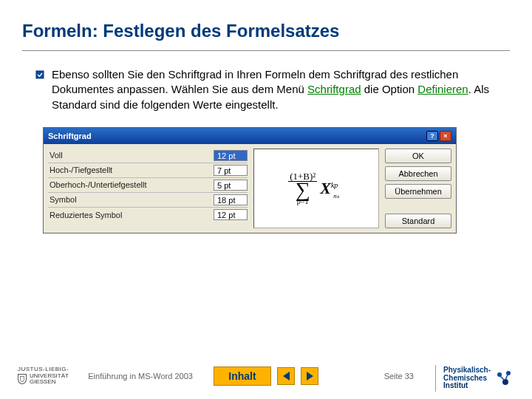 The image size is (532, 399). What do you see at coordinates (69, 136) in the screenshot?
I see `dialog-title: Schriftgrad` at bounding box center [69, 136].